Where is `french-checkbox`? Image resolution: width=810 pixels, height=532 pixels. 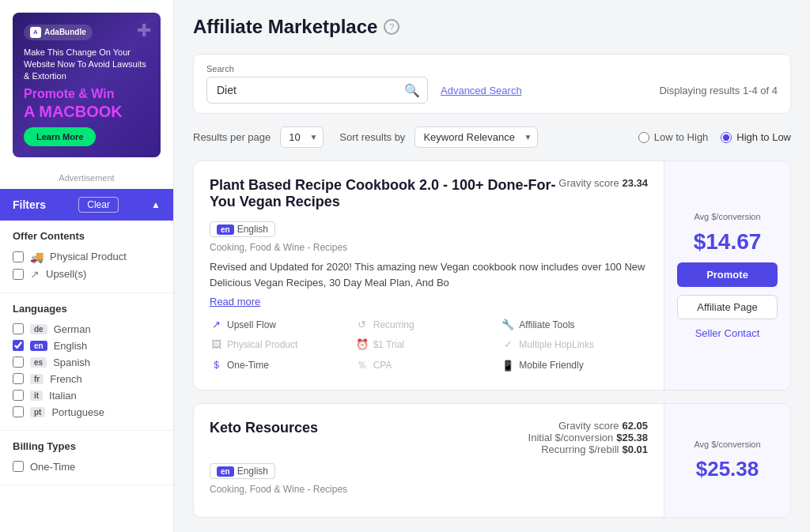 french-checkbox is located at coordinates (18, 379).